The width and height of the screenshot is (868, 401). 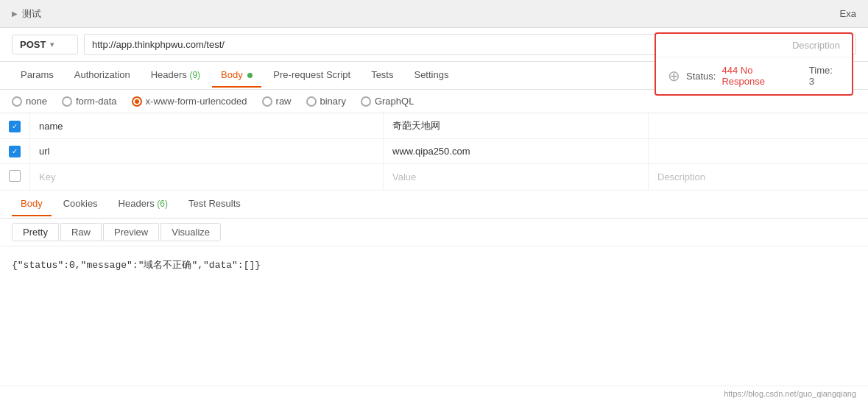 I want to click on resp-tab-headers: Headers (6), so click(x=143, y=205).